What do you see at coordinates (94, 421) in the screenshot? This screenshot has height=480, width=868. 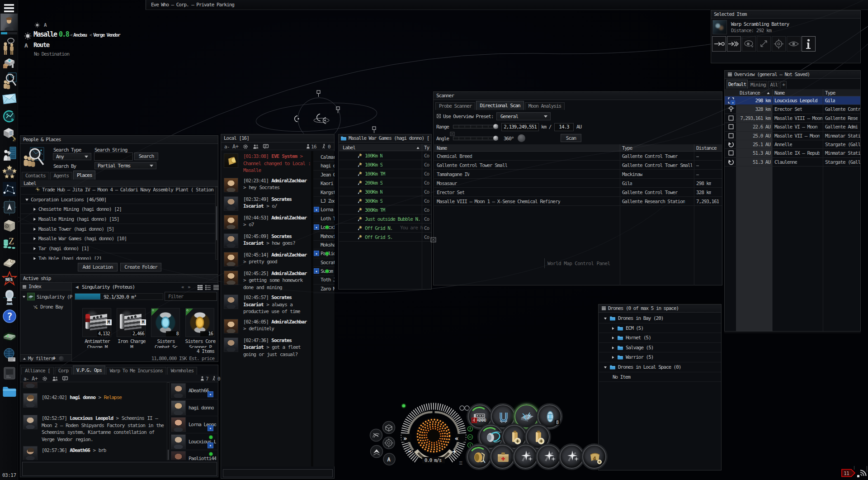 I see `corp-chat-messages: [02:42:02] hagi donno > Relapse [02:52:5…` at bounding box center [94, 421].